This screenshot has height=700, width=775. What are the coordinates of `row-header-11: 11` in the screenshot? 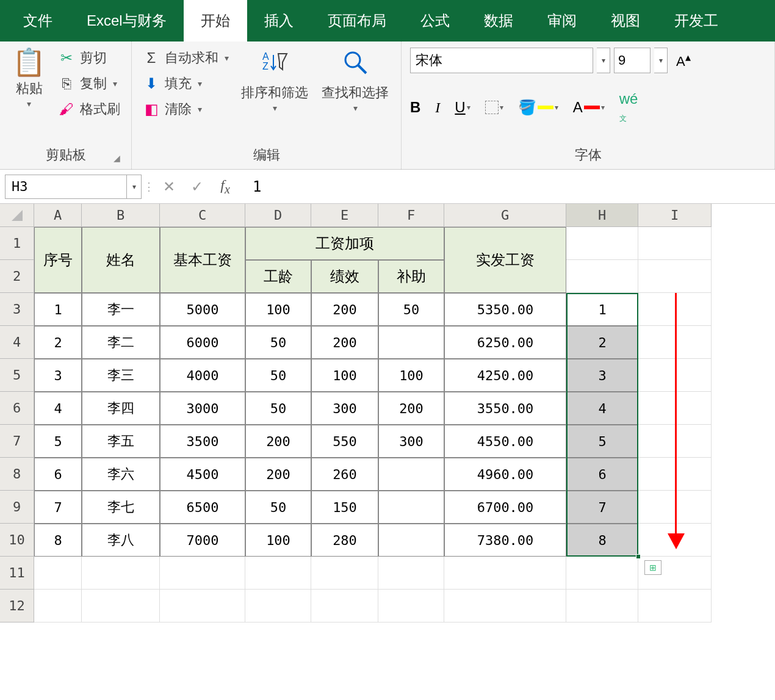 It's located at (17, 573).